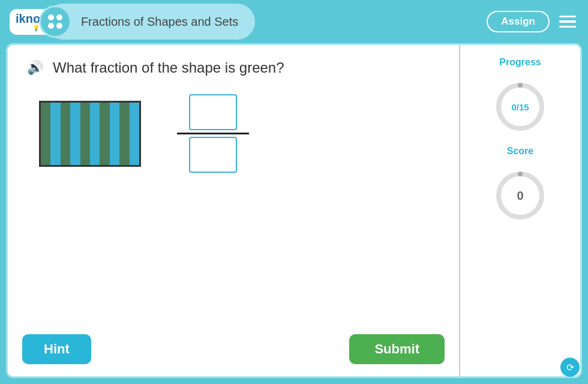 This screenshot has height=384, width=588. Describe the element at coordinates (213, 112) in the screenshot. I see `numerator-input` at that location.